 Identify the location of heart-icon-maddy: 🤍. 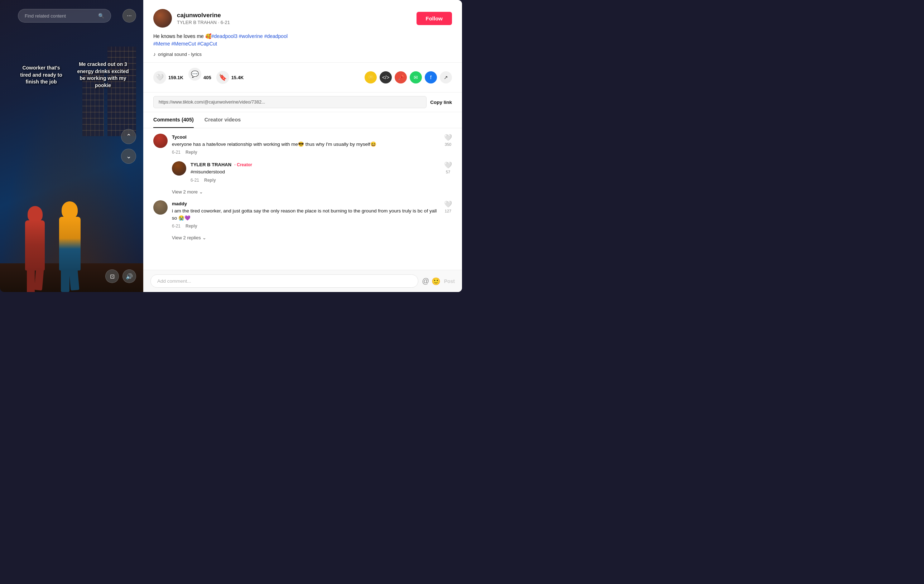
(448, 204).